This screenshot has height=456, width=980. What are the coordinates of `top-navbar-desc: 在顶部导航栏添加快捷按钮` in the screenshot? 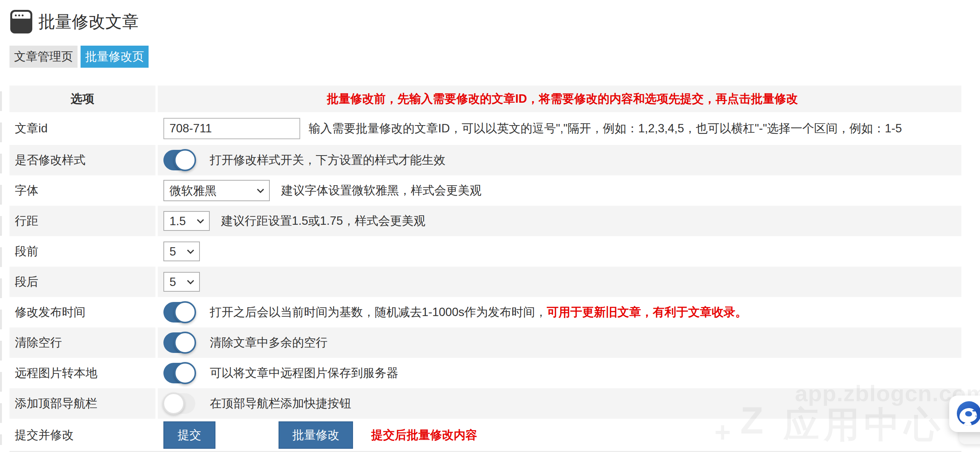 It's located at (280, 403).